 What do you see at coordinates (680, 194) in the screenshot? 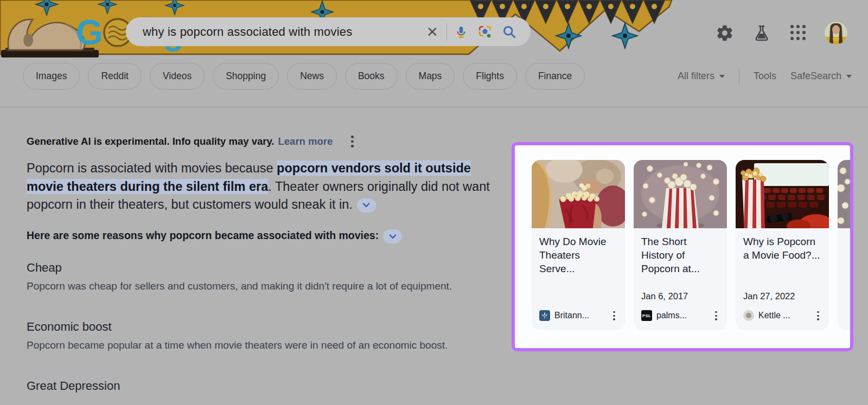
I see `card-image-popcorn-box-flying` at bounding box center [680, 194].